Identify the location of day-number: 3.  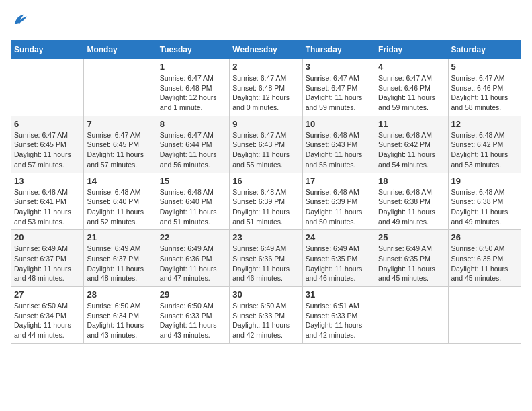
(339, 67).